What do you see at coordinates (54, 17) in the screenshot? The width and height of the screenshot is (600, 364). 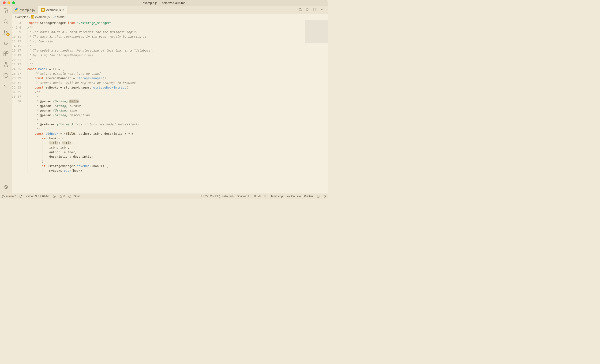 I see `symbol-icon` at bounding box center [54, 17].